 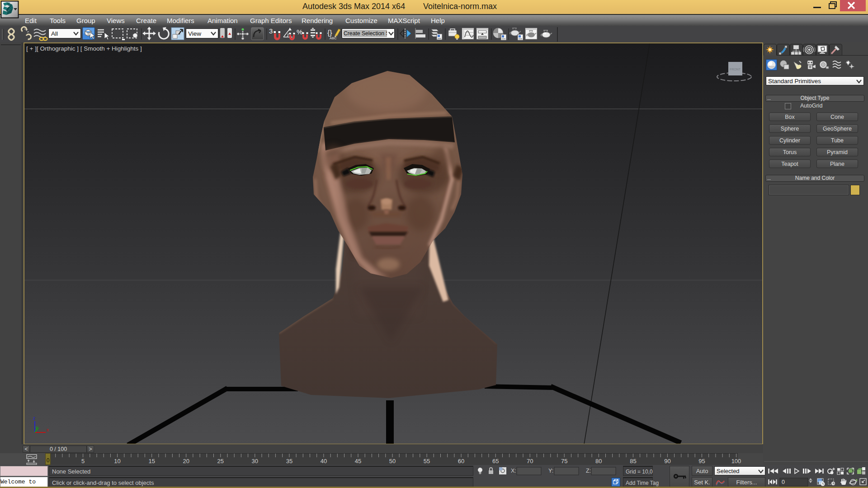 I want to click on svg-text: 45, so click(x=358, y=461).